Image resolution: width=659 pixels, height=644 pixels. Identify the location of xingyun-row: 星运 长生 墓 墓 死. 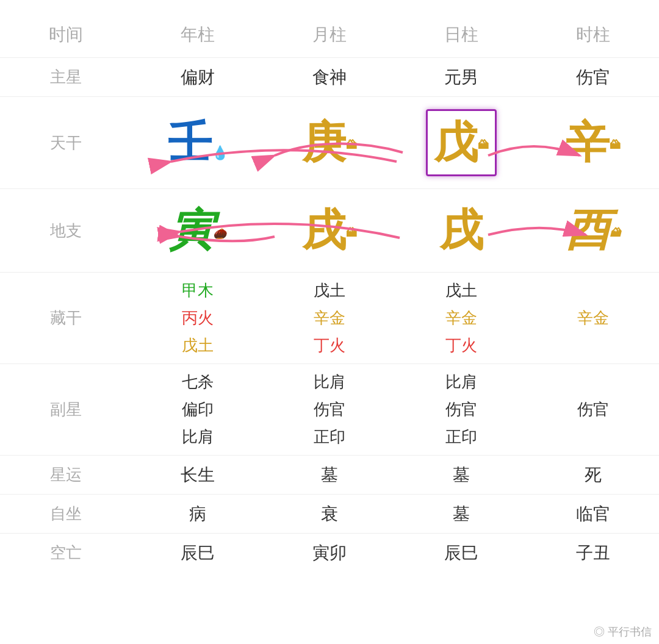
(330, 475).